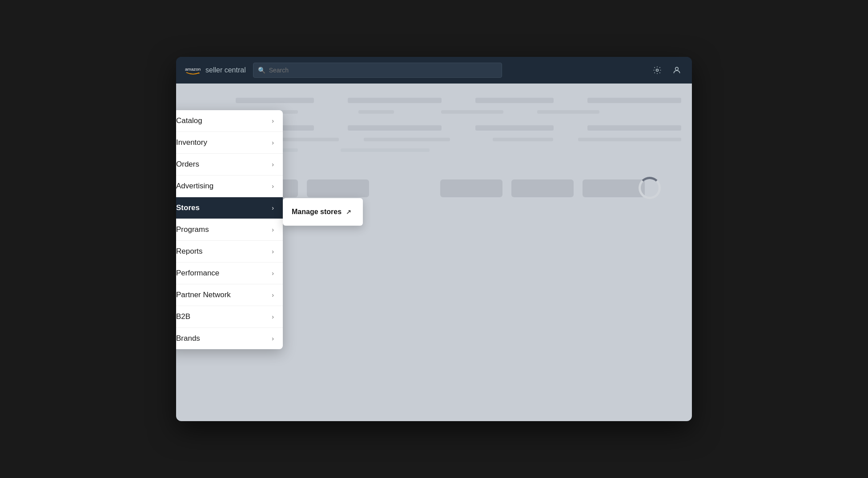 The image size is (868, 478). Describe the element at coordinates (229, 164) in the screenshot. I see `sidebar-item-orders: Orders ›` at that location.